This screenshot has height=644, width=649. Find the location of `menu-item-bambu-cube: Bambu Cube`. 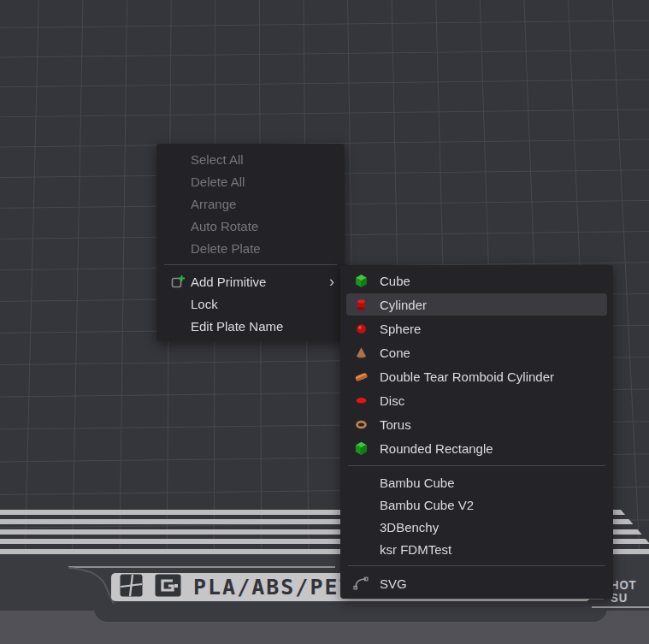

menu-item-bambu-cube: Bambu Cube is located at coordinates (477, 482).